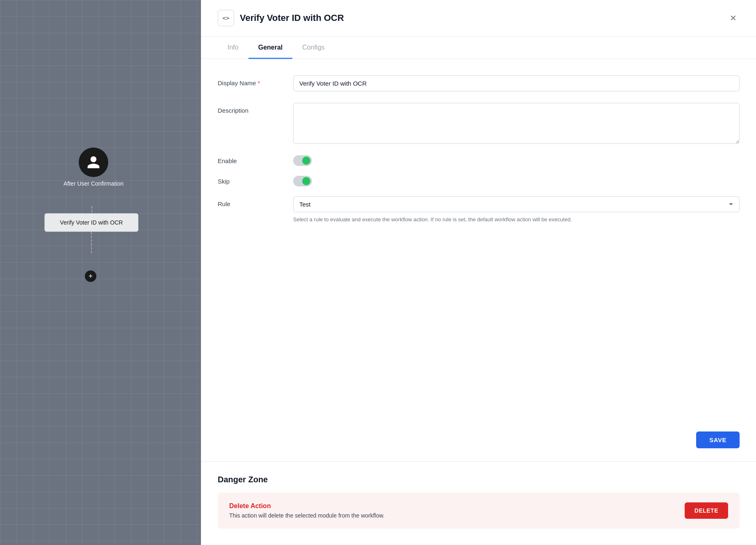  I want to click on action-box: Verify Voter ID with OCR, so click(91, 223).